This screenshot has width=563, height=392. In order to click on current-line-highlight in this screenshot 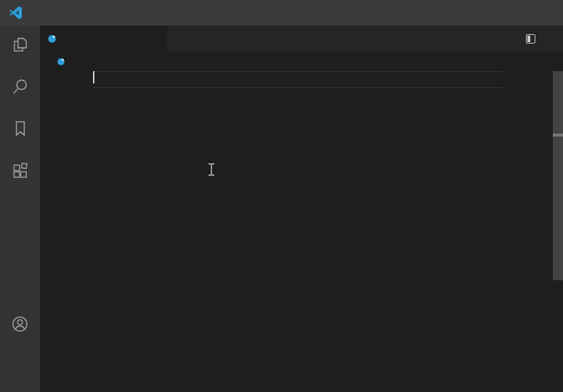, I will do `click(298, 80)`.